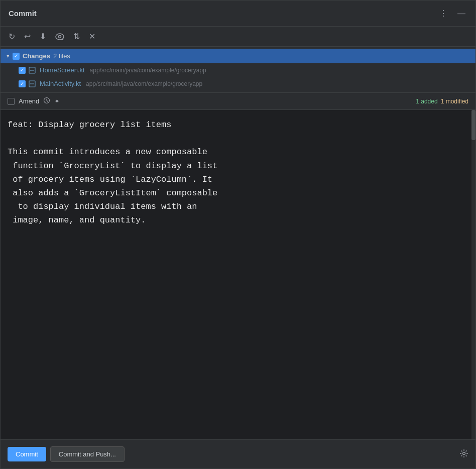  I want to click on eye-icon, so click(60, 37).